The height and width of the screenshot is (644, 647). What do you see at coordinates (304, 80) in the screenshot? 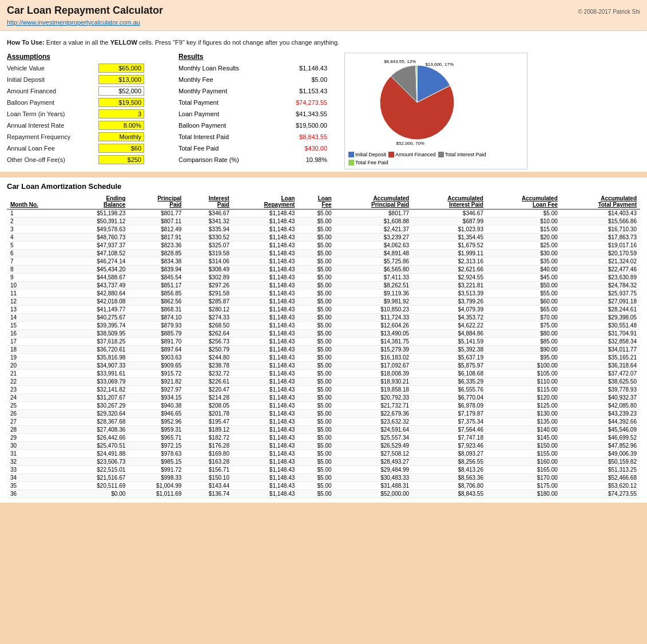
I see `result-value: $5.00` at bounding box center [304, 80].